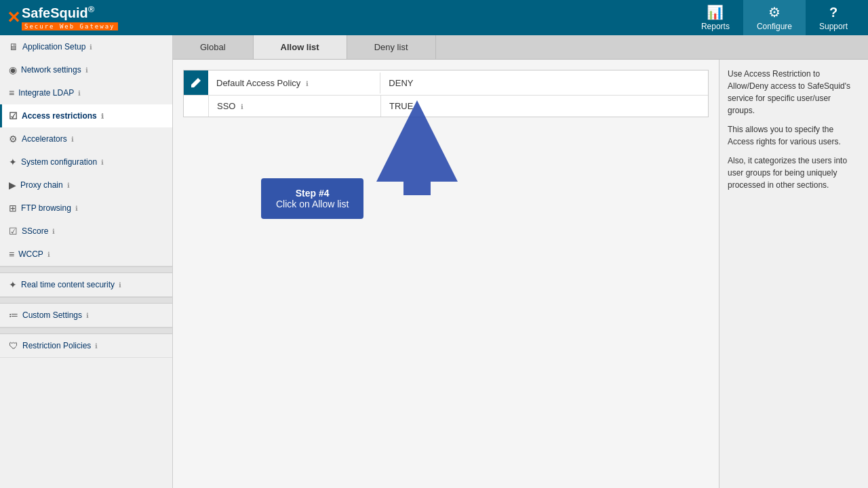 The width and height of the screenshot is (868, 488). What do you see at coordinates (54, 232) in the screenshot?
I see `help-icon-sscore: ℹ` at bounding box center [54, 232].